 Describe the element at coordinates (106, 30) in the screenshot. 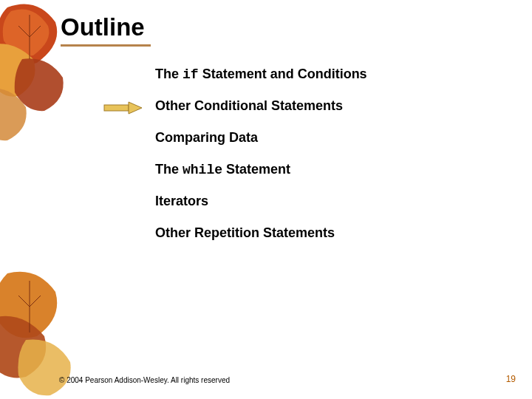

I see `slide-title: Outline` at that location.